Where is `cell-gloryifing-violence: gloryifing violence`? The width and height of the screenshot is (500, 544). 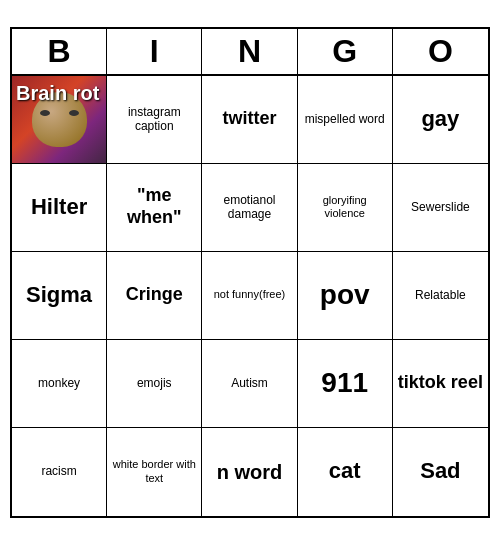
cell-gloryifing-violence: gloryifing violence is located at coordinates (346, 208).